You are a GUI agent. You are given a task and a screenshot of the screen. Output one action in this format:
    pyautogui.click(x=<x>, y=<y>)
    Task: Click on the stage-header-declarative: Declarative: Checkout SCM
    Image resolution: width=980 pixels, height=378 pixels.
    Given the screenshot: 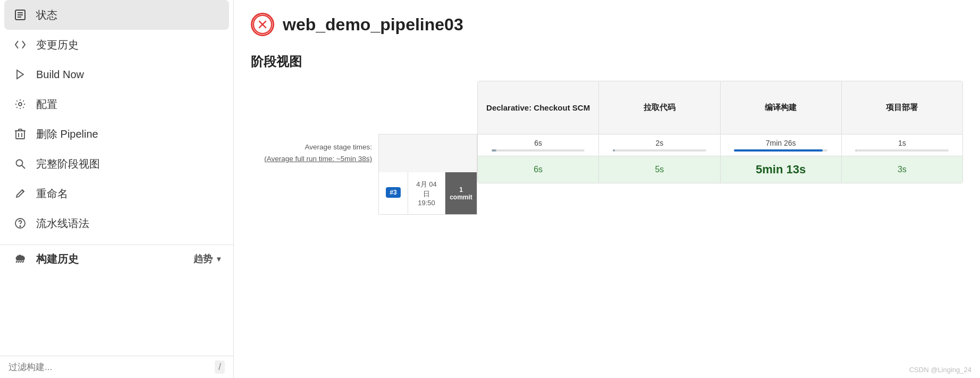 What is the action you would take?
    pyautogui.click(x=538, y=108)
    